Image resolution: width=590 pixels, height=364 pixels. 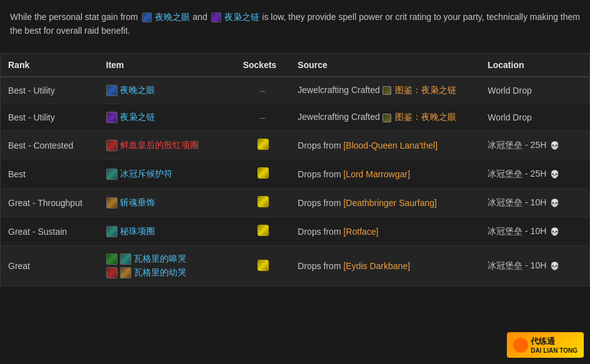 I want to click on source-link: [Eydis Darkbane], so click(x=376, y=266).